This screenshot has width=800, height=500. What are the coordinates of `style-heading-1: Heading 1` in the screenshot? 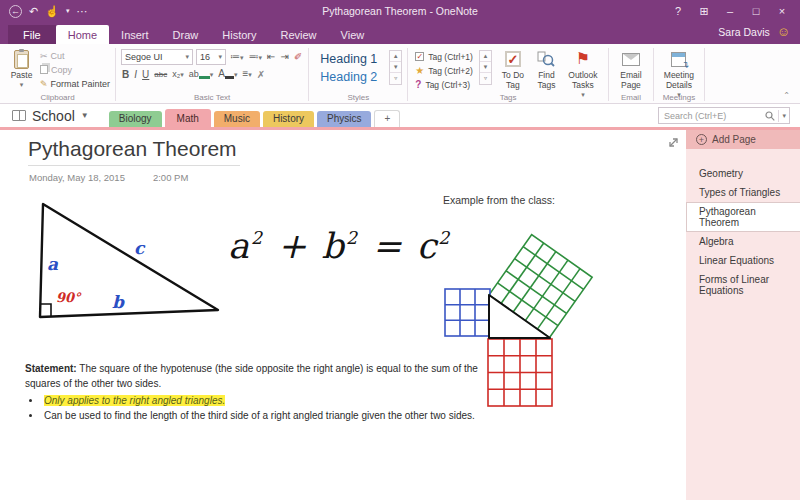 It's located at (350, 59).